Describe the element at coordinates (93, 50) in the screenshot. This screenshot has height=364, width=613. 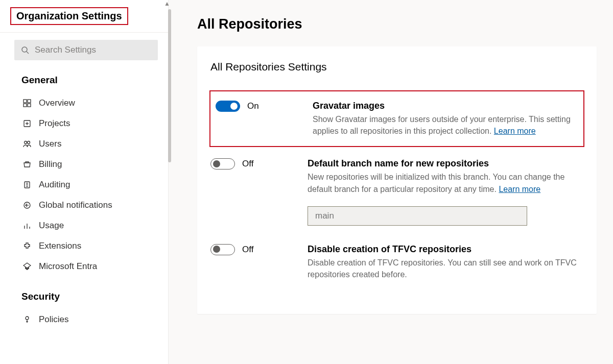
I see `search-input` at that location.